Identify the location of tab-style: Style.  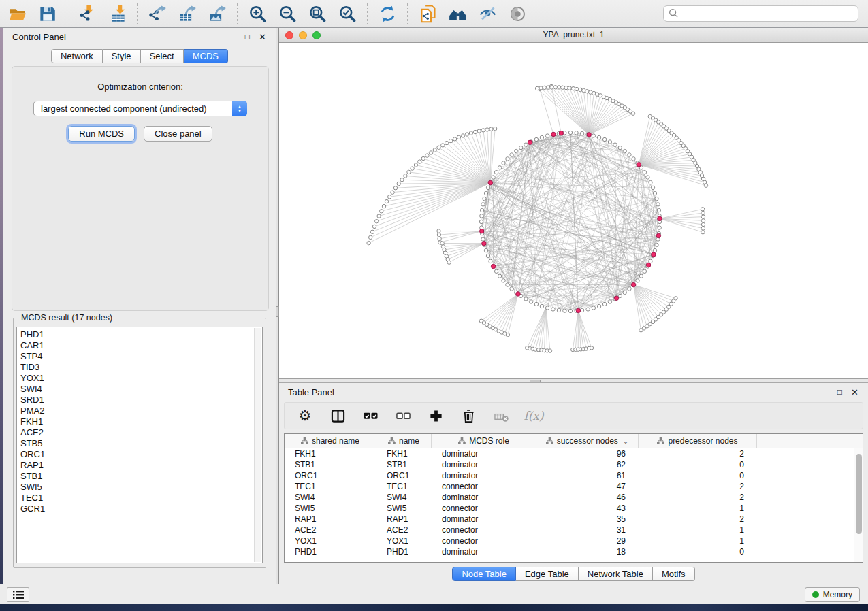
(122, 56).